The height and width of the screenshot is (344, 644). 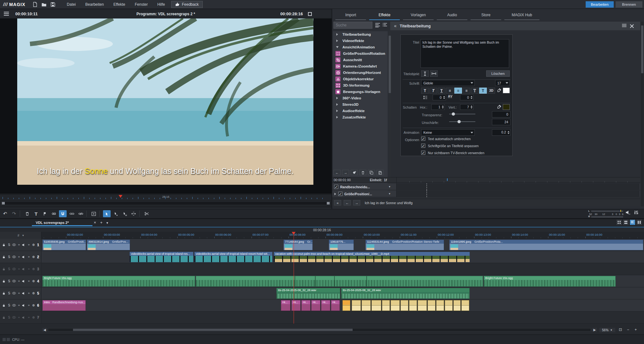 What do you see at coordinates (626, 222) in the screenshot?
I see `scene-overview-icon` at bounding box center [626, 222].